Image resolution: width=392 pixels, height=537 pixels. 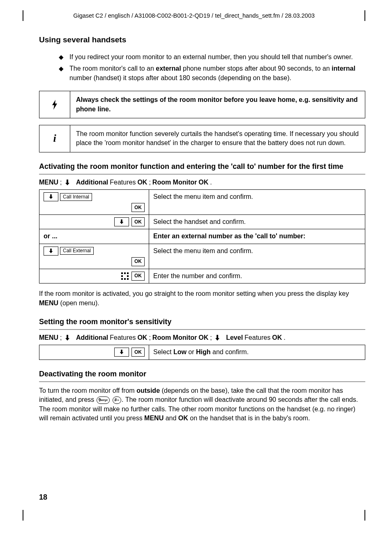 I want to click on procedure-table: OK Select Low or High and confirm., so click(x=202, y=352).